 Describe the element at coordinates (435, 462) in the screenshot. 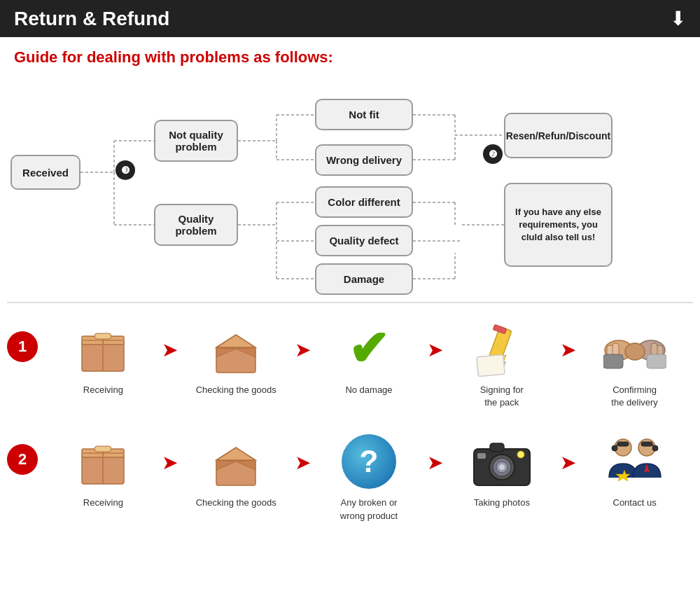

I see `red-arrow-icon-2-3: ➤` at that location.